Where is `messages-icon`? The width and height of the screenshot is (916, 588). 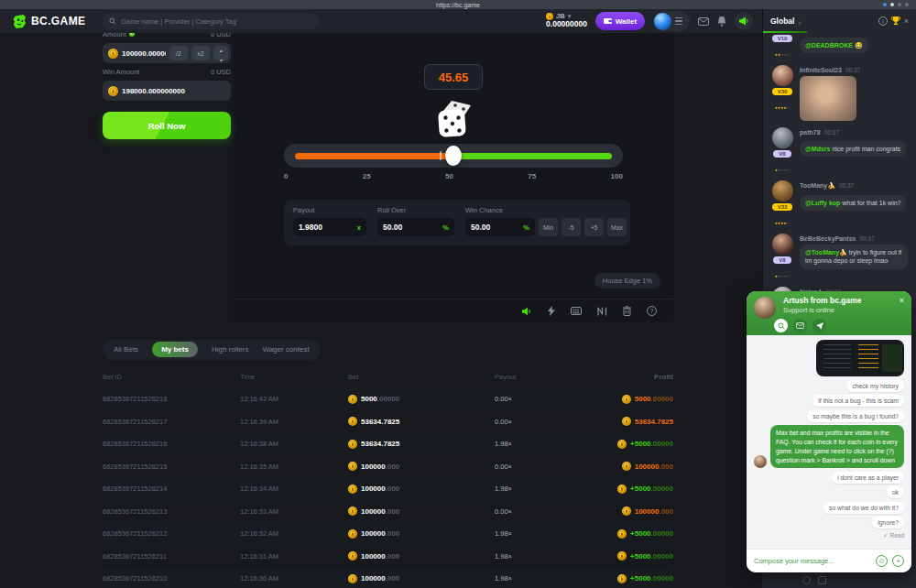 messages-icon is located at coordinates (703, 22).